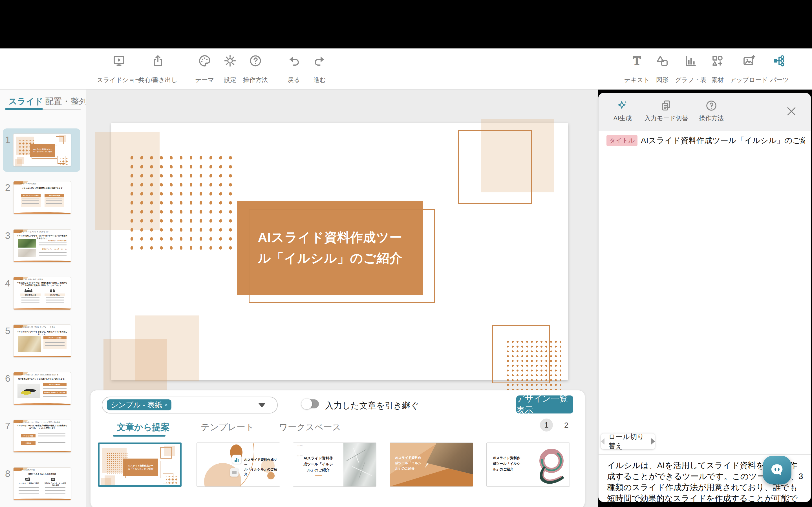  I want to click on slide-3-thumbnail: メリット2: ハイクオリティなデザイン イルシルの美しいデザインがプレゼンテーシ…, so click(42, 246).